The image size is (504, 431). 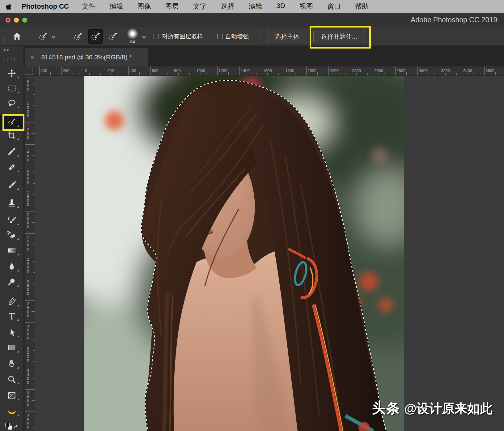 What do you see at coordinates (28, 377) in the screenshot?
I see `ruler-label: 3400` at bounding box center [28, 377].